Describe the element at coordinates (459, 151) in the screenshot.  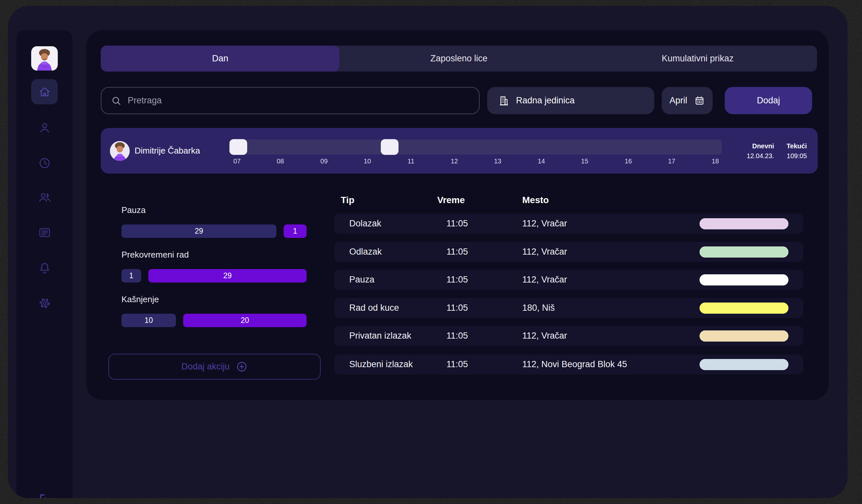
I see `employee-row: Dimitrije Čabarka 07 08 09 10 11 12 13 1…` at that location.